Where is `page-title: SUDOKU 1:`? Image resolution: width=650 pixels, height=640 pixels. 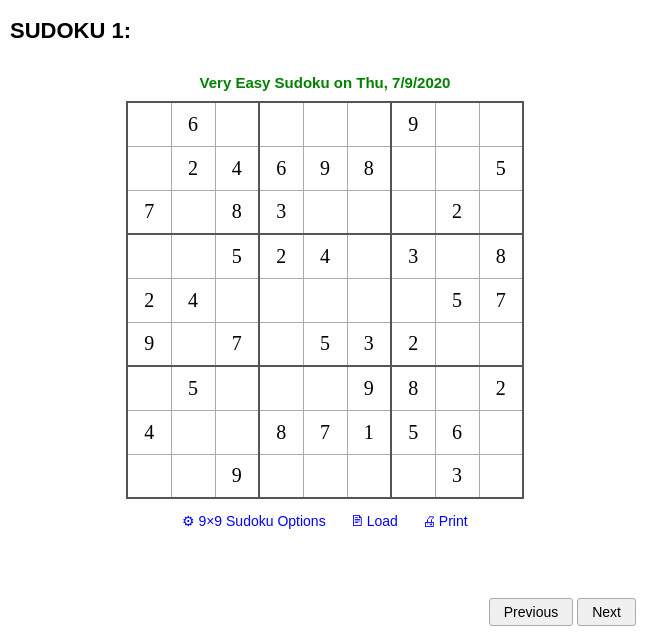 page-title: SUDOKU 1: is located at coordinates (325, 22).